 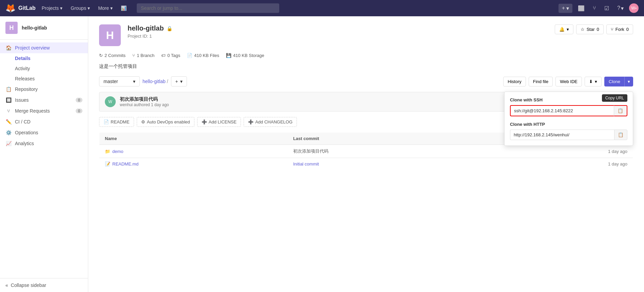 I want to click on commits-stat: ↻ 2 Commits, so click(x=112, y=56).